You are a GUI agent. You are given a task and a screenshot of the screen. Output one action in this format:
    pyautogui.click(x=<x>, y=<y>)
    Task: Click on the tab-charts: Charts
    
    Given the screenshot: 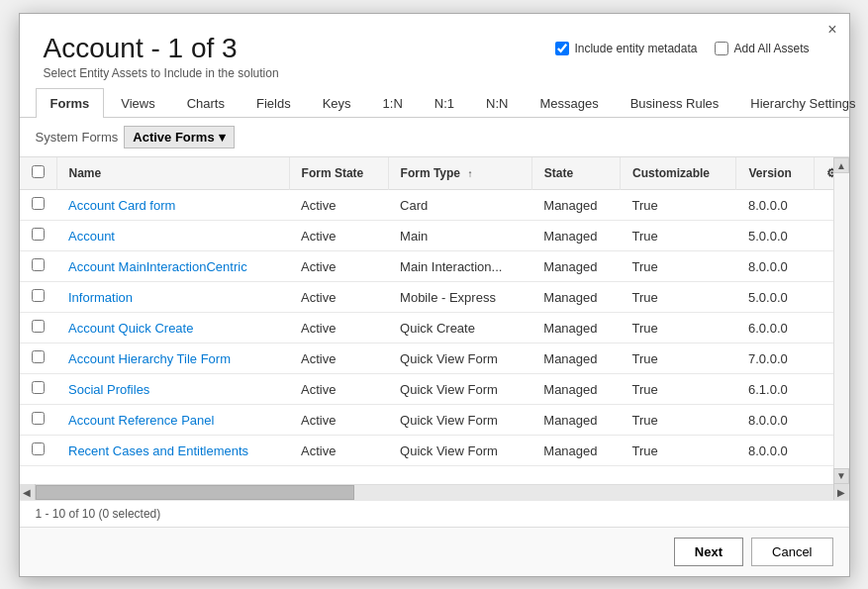 What is the action you would take?
    pyautogui.click(x=206, y=103)
    